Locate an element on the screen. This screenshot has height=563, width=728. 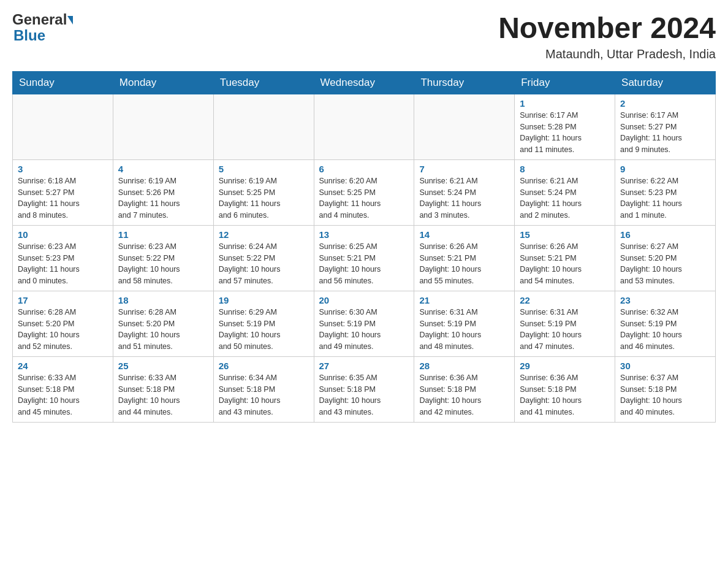
day-number: 7 is located at coordinates (464, 169).